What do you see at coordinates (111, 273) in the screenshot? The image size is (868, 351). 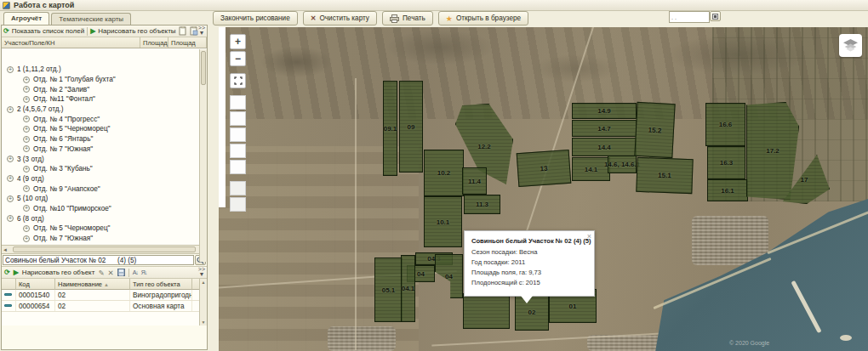 I see `delete-x-icon: ✕` at bounding box center [111, 273].